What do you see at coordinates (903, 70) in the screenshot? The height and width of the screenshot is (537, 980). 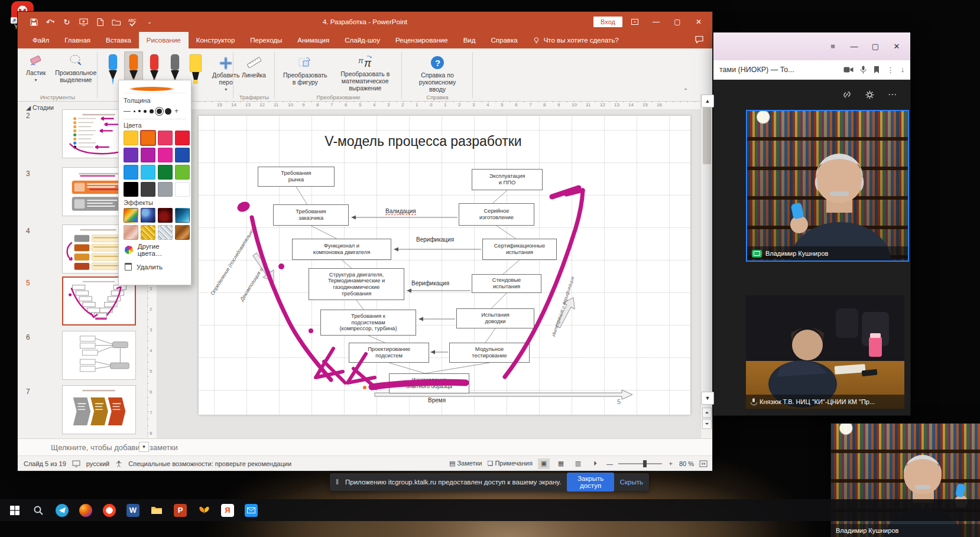 I see `download-icon: ↓` at bounding box center [903, 70].